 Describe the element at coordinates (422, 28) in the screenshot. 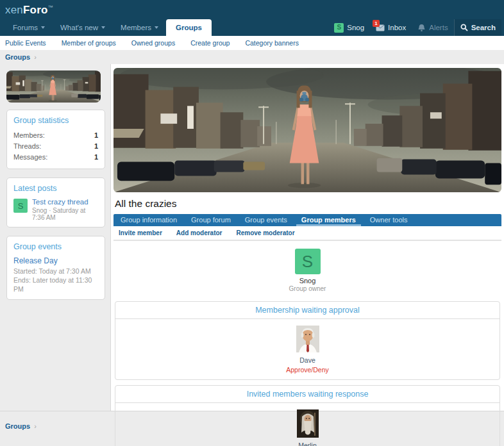

I see `bell-icon` at that location.